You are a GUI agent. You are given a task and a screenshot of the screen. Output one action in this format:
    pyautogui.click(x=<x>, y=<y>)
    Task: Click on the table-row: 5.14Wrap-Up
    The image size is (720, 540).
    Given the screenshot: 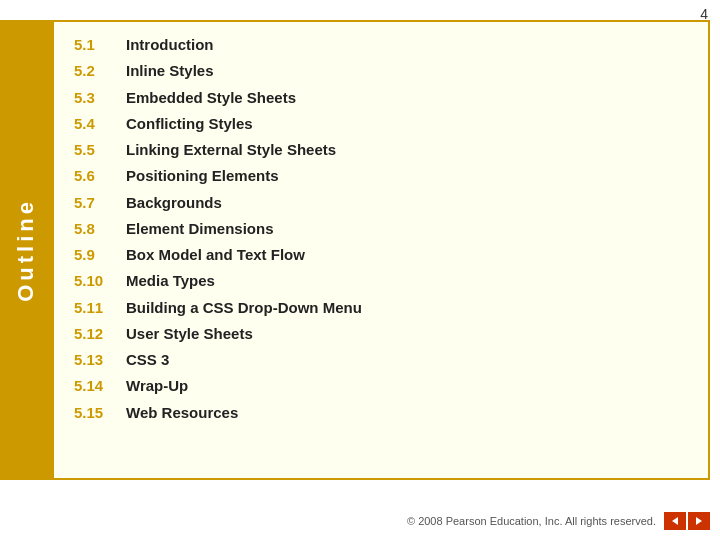 What is the action you would take?
    pyautogui.click(x=381, y=386)
    